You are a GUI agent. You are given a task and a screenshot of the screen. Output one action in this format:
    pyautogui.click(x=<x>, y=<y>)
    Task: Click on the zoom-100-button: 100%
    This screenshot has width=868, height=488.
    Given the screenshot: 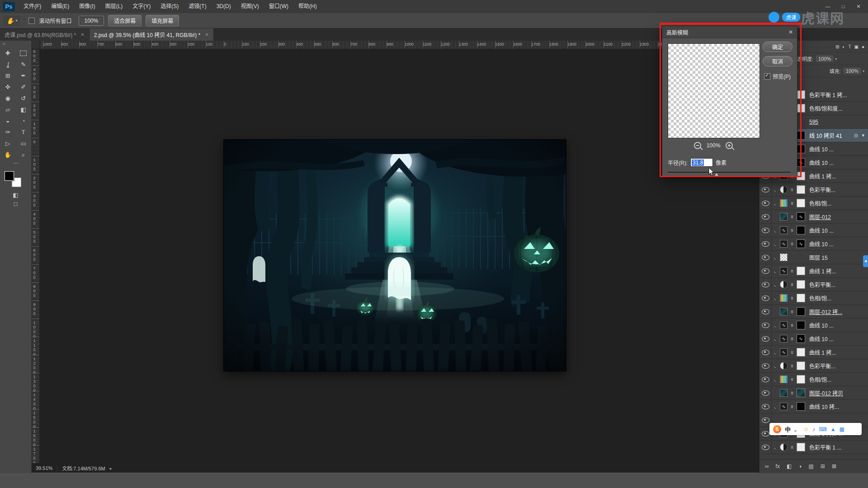 What is the action you would take?
    pyautogui.click(x=91, y=21)
    